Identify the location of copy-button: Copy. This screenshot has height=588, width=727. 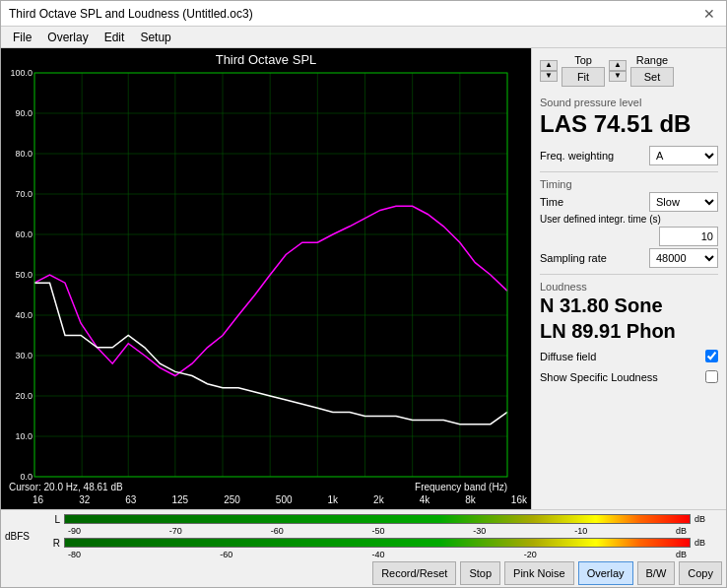
(700, 573).